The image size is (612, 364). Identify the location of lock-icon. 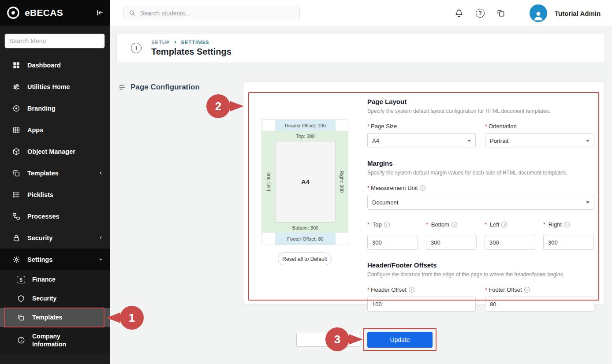
(16, 238).